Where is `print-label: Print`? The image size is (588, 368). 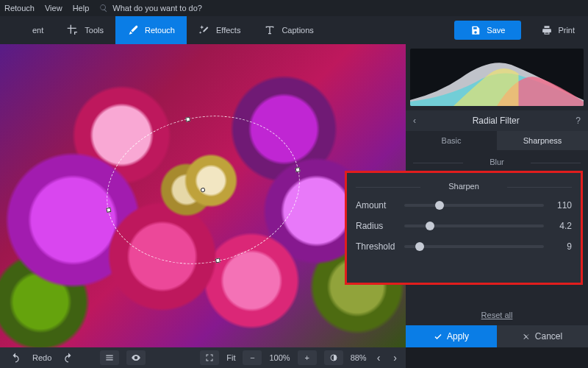
print-label: Print is located at coordinates (566, 30).